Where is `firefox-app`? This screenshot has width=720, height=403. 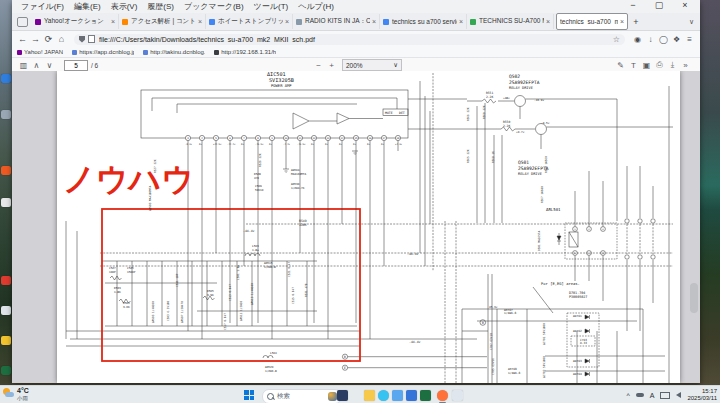
firefox-app is located at coordinates (442, 396).